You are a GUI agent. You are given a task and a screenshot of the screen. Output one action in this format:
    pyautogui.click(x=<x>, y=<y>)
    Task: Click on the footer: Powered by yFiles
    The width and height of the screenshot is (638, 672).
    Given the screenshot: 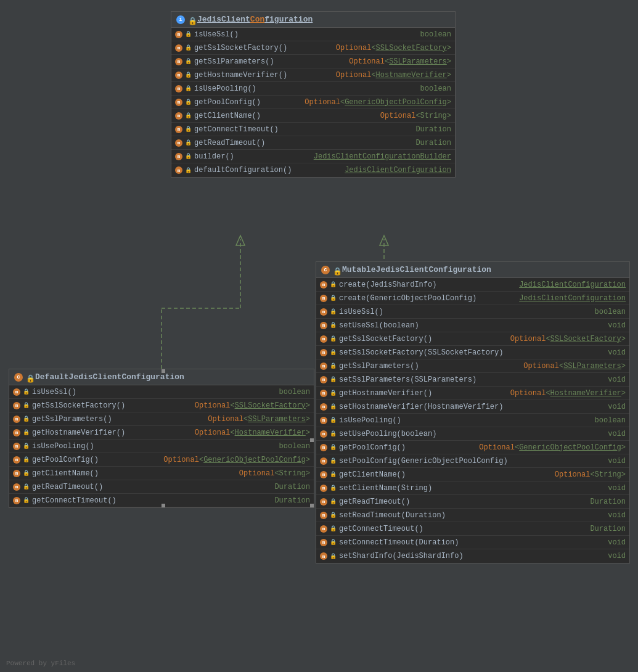 What is the action you would take?
    pyautogui.click(x=41, y=663)
    